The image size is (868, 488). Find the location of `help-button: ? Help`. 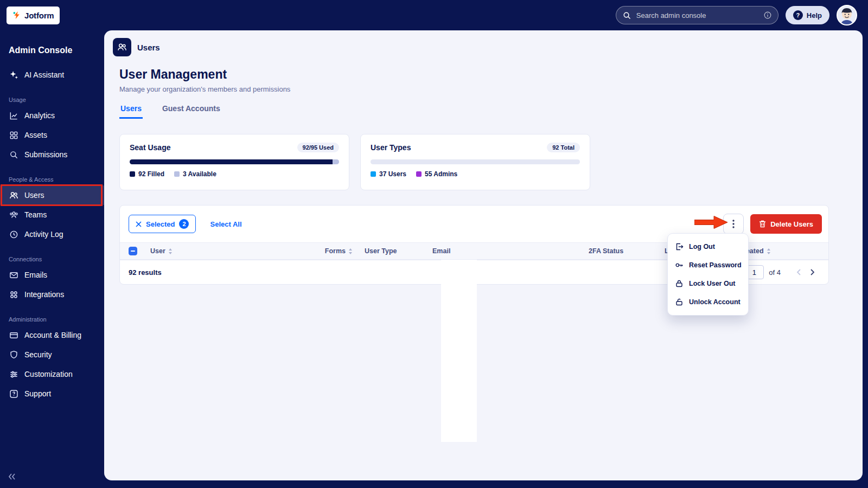

help-button: ? Help is located at coordinates (807, 15).